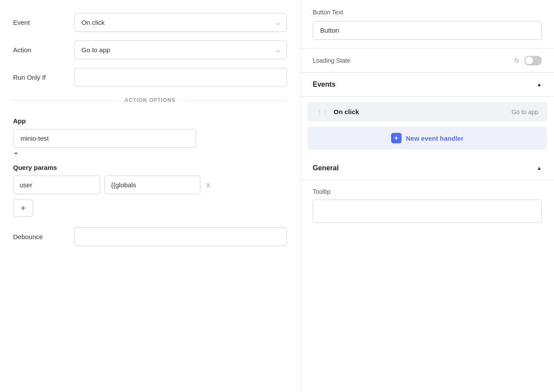 The image size is (554, 392). I want to click on drag-handle-icon: ⋮⋮, so click(322, 112).